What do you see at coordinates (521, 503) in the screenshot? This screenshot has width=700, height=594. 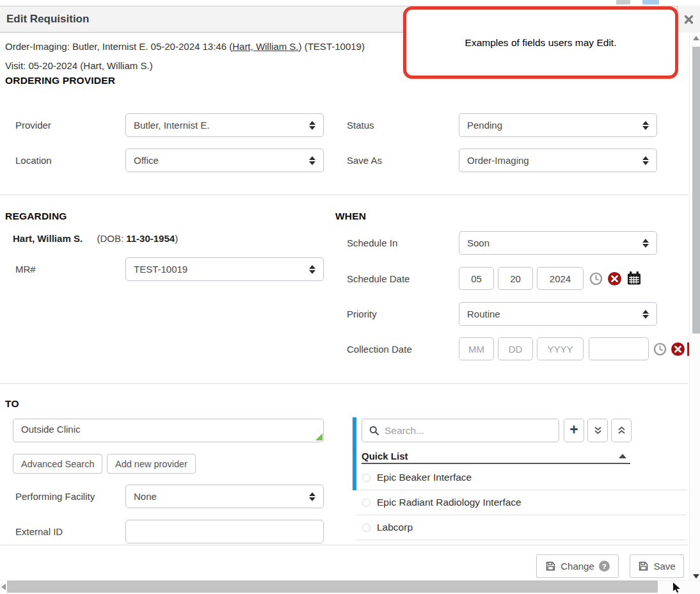 I see `quick-list-item: Epic Radiant Radiology Interface` at bounding box center [521, 503].